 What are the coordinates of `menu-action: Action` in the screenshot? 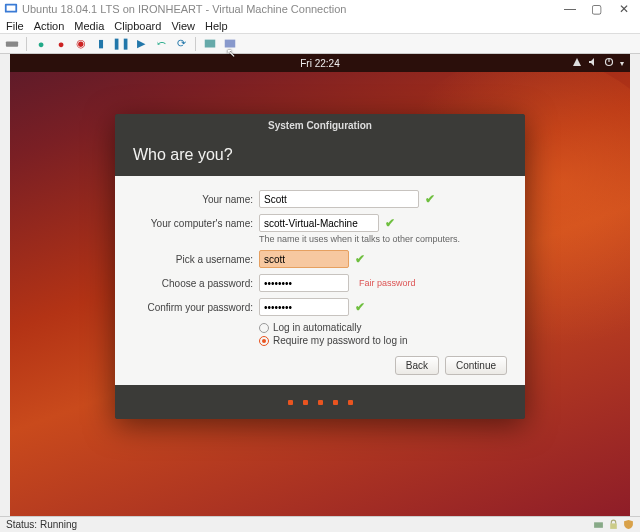 It's located at (50, 26).